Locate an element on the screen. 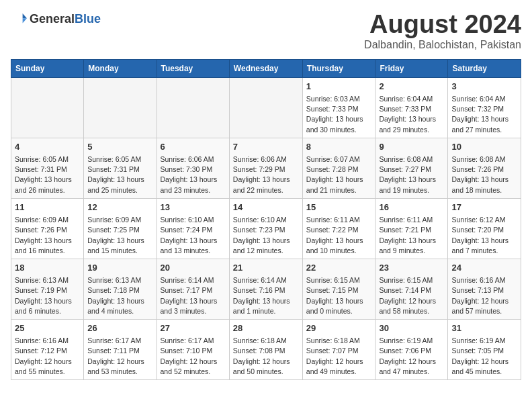  logo-text: GeneralBlue is located at coordinates (65, 19).